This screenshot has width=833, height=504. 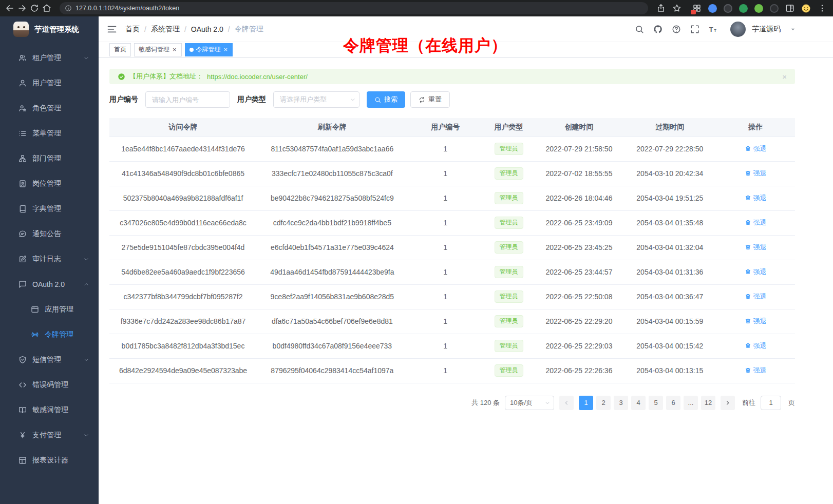 What do you see at coordinates (658, 29) in the screenshot?
I see `github-icon` at bounding box center [658, 29].